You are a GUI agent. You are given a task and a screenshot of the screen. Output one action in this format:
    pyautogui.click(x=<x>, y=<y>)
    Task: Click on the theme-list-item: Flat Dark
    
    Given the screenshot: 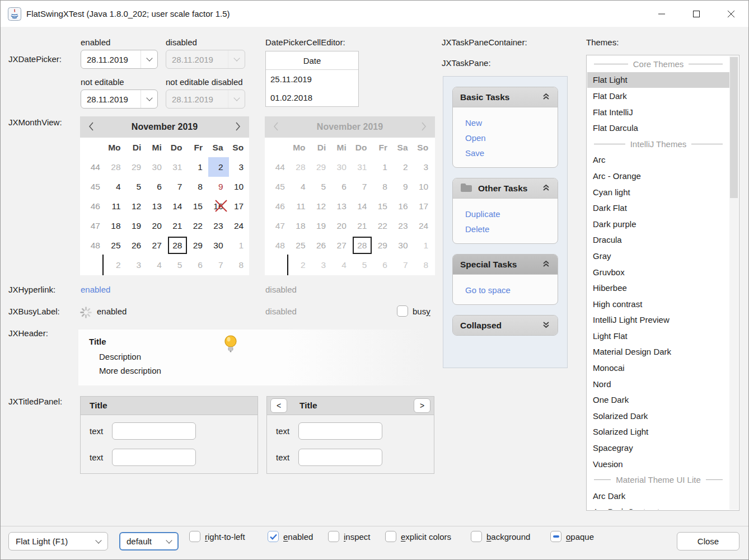 What is the action you would take?
    pyautogui.click(x=658, y=96)
    